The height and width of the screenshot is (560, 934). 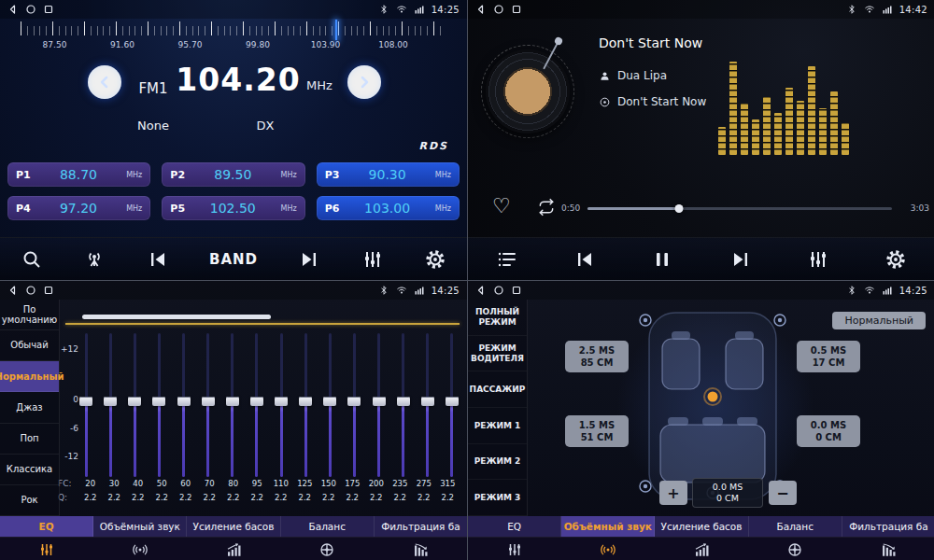 I want to click on eq-preset-item: Джаз, so click(x=30, y=407).